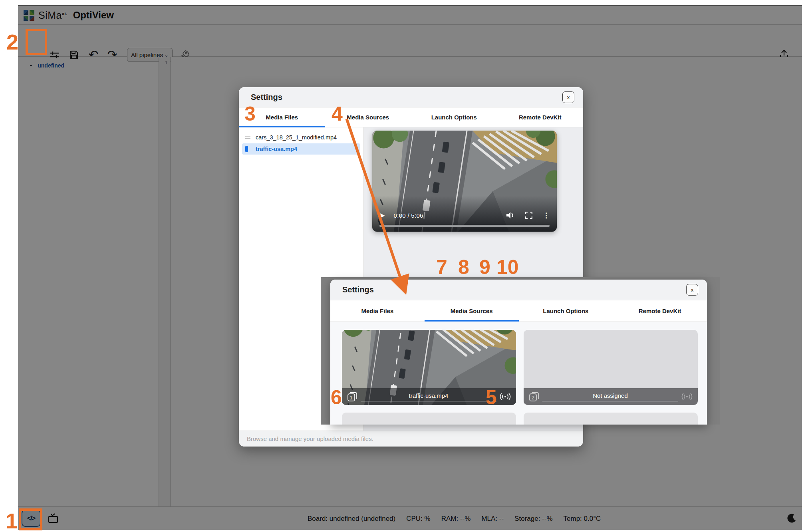 The width and height of the screenshot is (806, 532). Describe the element at coordinates (249, 149) in the screenshot. I see `selected-file-icon` at that location.